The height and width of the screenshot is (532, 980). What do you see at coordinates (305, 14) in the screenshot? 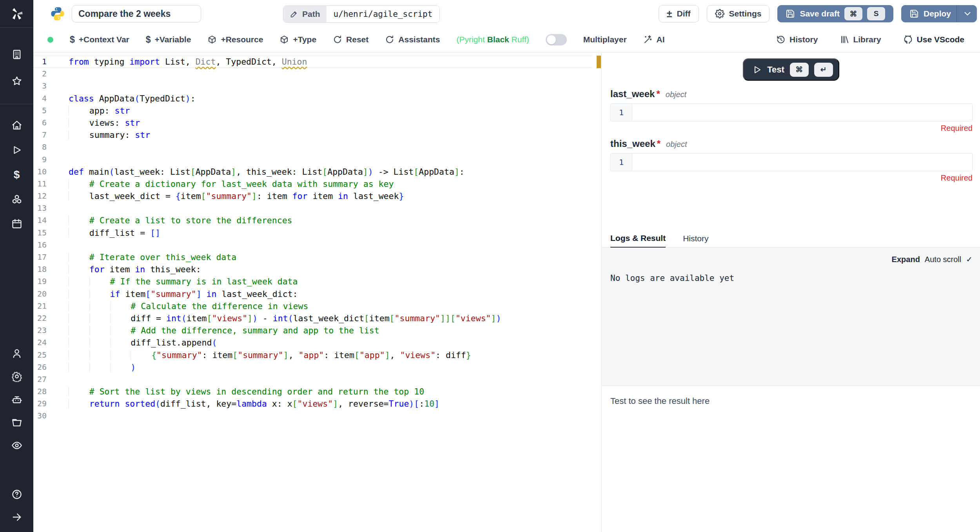
I see `path-badge: Path` at bounding box center [305, 14].